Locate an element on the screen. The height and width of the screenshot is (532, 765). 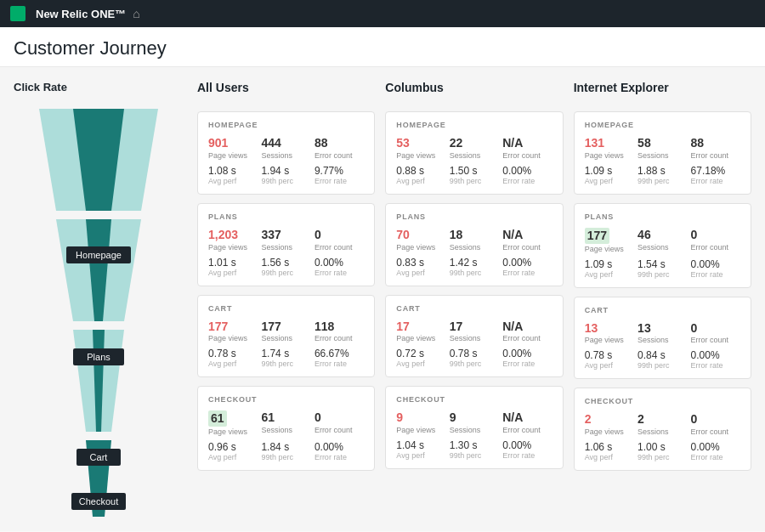
avg-perf-metric: 0.88 s Avg perf is located at coordinates (421, 175).